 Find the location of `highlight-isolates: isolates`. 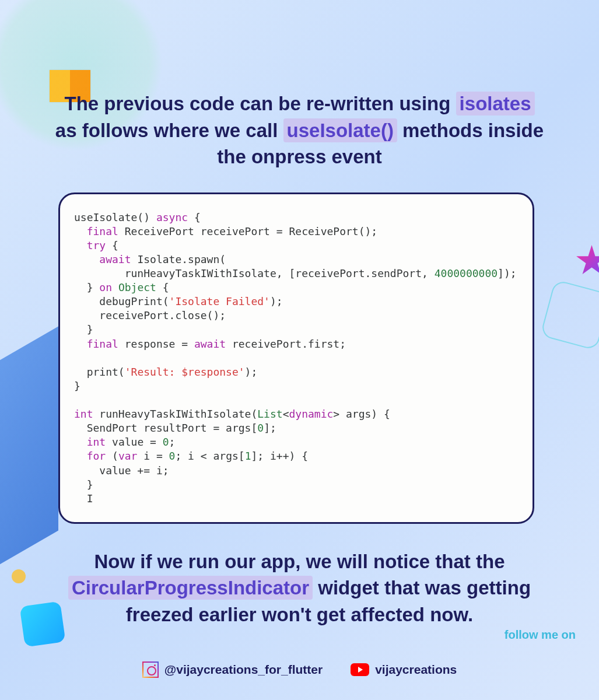

highlight-isolates: isolates is located at coordinates (496, 104).